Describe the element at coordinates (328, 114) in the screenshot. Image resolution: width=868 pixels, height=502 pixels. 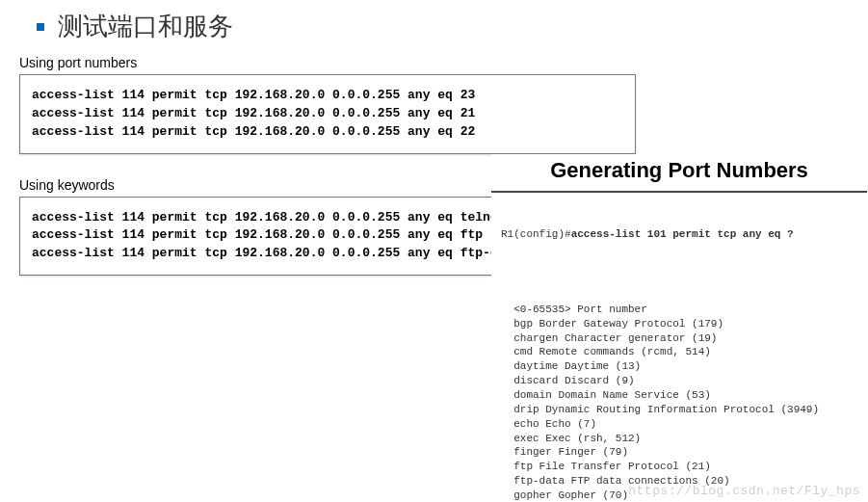
I see `code-box-portnumbers: access-list 114 permit tcp 192.168.20.0 …` at that location.